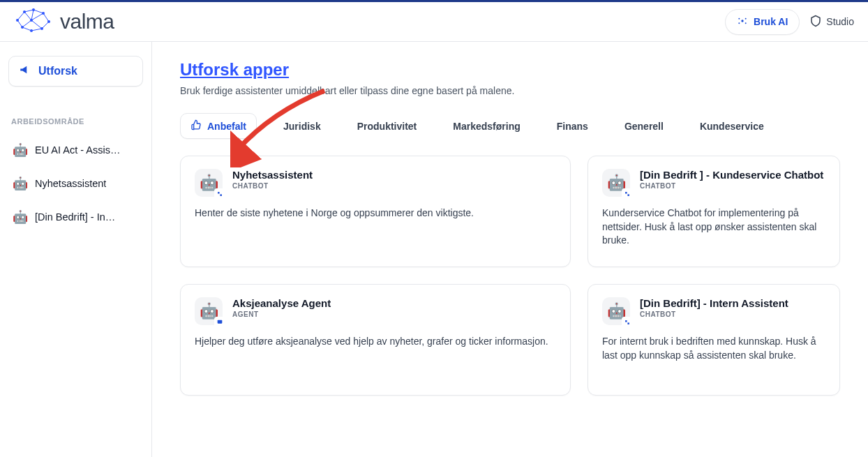  Describe the element at coordinates (832, 22) in the screenshot. I see `studio-link: Studio` at that location.